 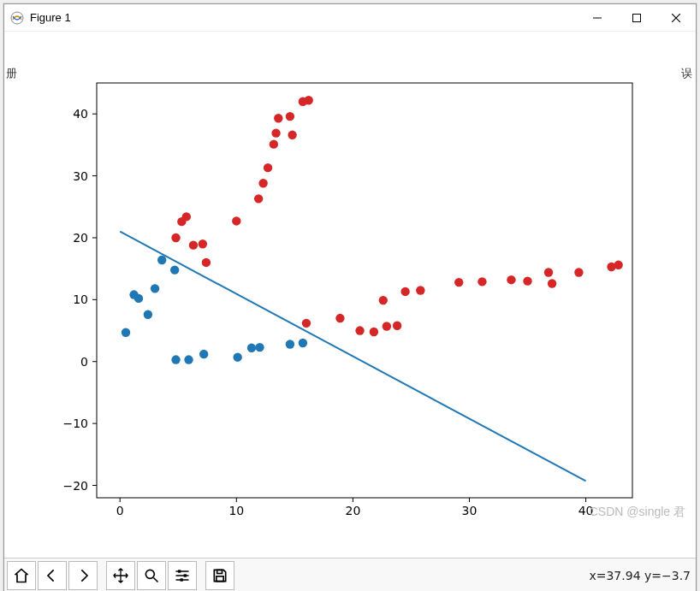 What do you see at coordinates (50, 17) in the screenshot?
I see `window-title: Figure 1` at bounding box center [50, 17].